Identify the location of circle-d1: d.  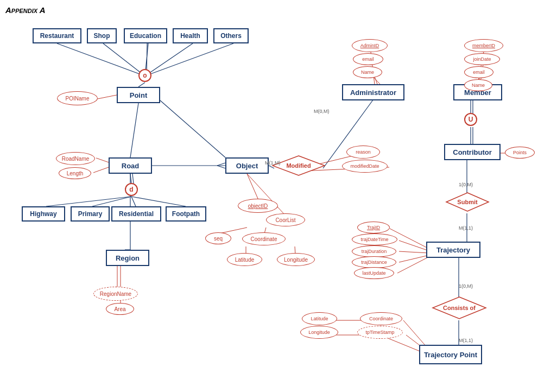
(131, 189).